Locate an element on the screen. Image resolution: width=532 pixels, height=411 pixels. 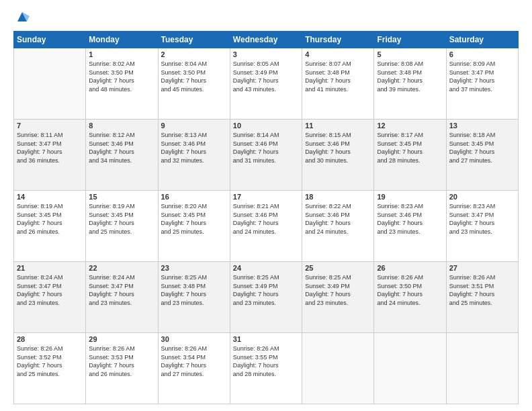
cell-info: Sunrise: 8:12 AM Sunset: 3:46 PM Dayligh… is located at coordinates (122, 148).